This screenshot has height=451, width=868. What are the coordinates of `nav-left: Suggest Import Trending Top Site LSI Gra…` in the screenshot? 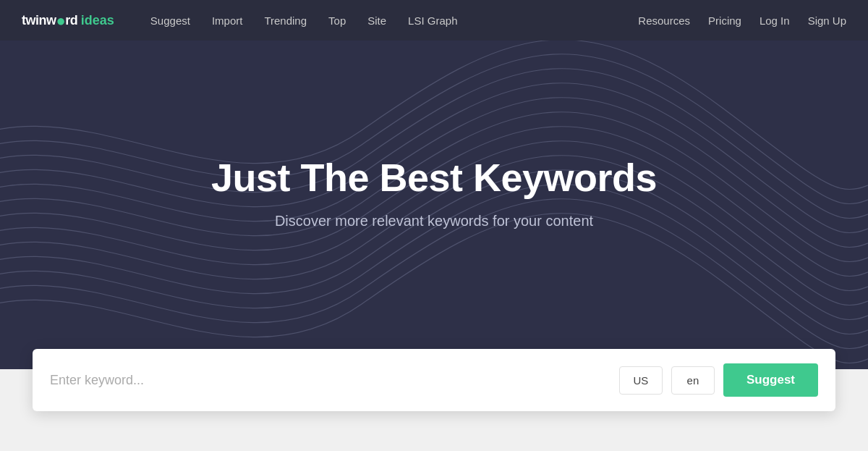 It's located at (395, 20).